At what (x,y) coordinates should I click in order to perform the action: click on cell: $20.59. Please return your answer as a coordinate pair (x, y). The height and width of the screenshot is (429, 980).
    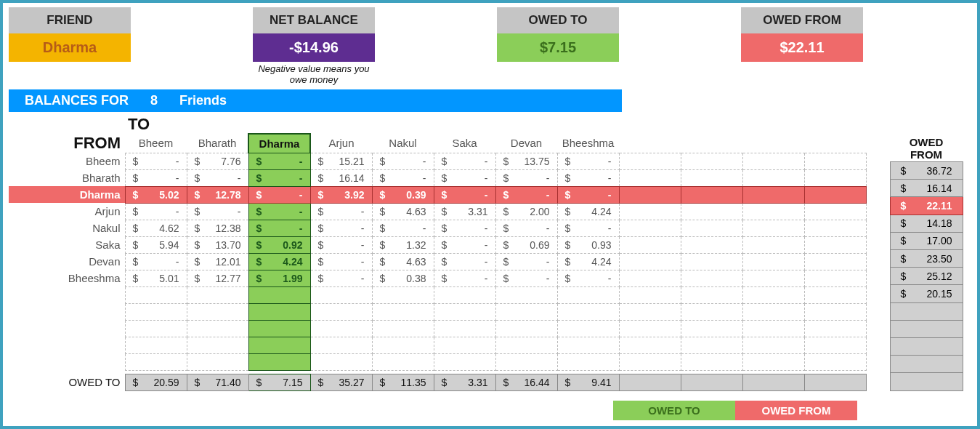
    Looking at the image, I should click on (155, 382).